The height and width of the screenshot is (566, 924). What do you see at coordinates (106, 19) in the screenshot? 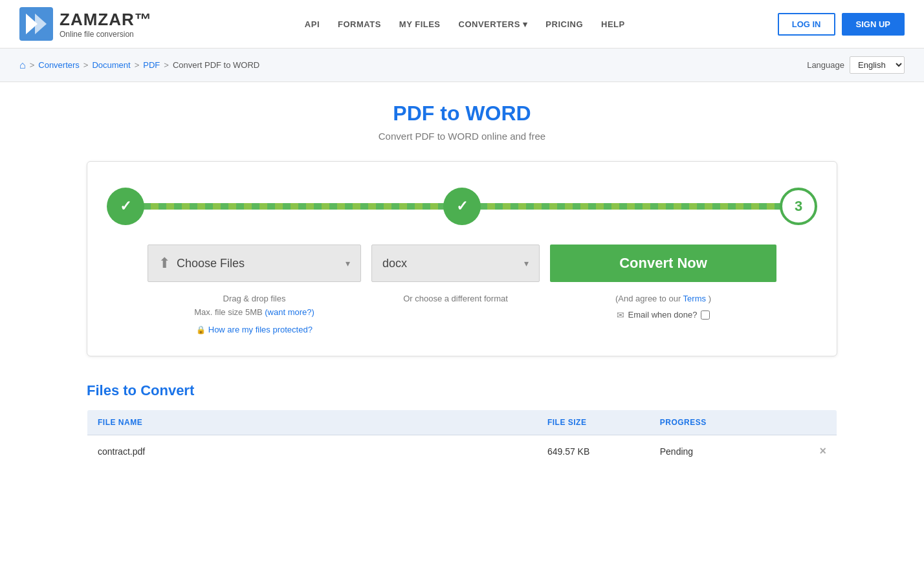
I see `logo-name: ZAMZAR™` at bounding box center [106, 19].